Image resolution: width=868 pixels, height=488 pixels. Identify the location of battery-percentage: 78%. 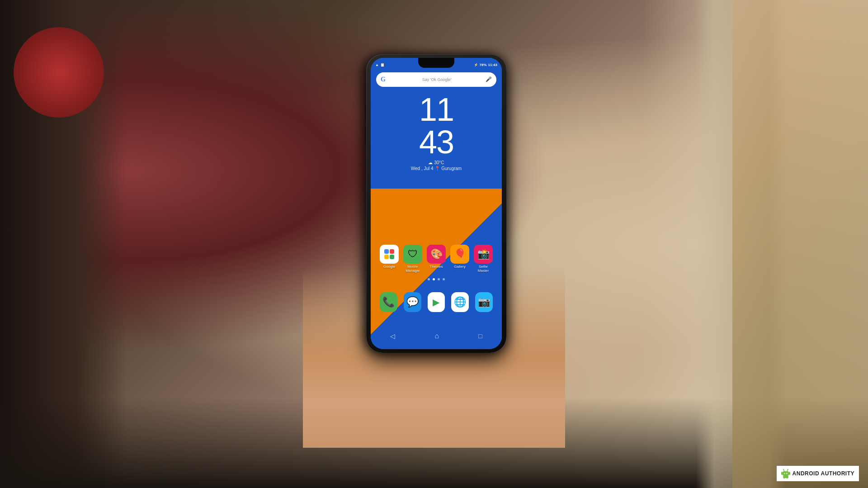
(483, 65).